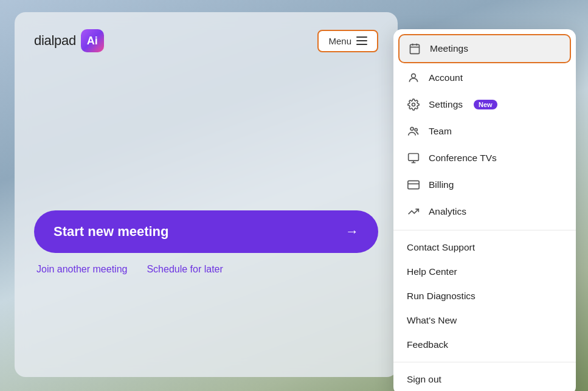  Describe the element at coordinates (413, 105) in the screenshot. I see `gear-icon` at that location.